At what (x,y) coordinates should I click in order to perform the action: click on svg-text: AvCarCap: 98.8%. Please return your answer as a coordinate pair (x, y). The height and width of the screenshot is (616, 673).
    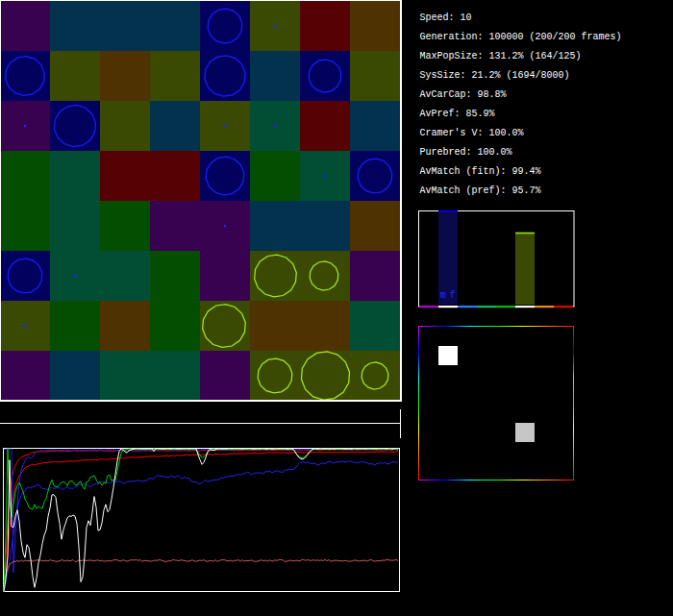
    Looking at the image, I should click on (463, 94).